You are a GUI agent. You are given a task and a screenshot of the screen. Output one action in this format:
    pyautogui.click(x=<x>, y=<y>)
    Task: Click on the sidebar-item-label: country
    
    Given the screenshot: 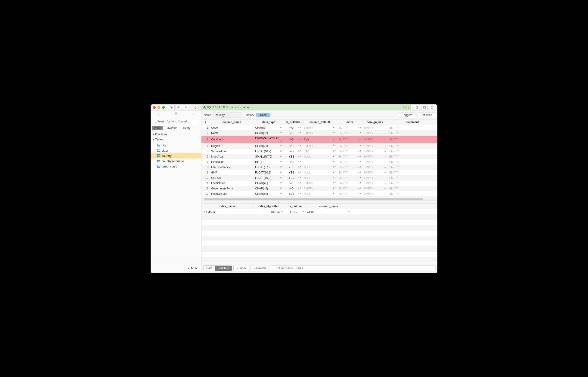 What is the action you would take?
    pyautogui.click(x=167, y=156)
    